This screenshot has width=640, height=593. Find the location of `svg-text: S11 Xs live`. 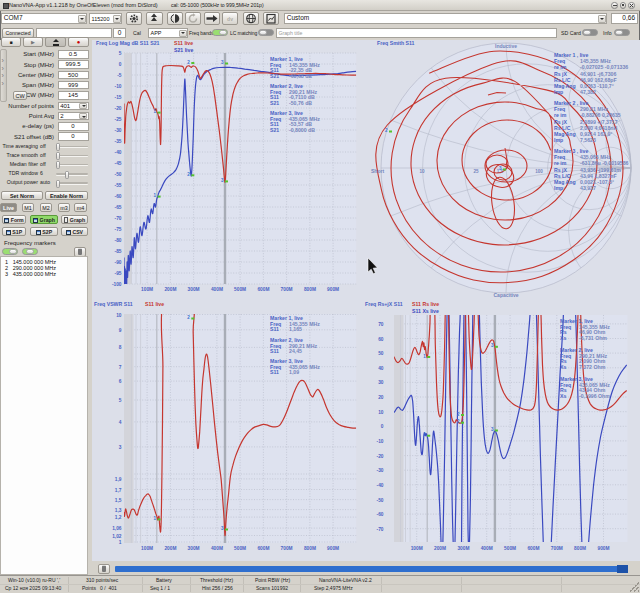

svg-text: S11 Xs live is located at coordinates (426, 311).